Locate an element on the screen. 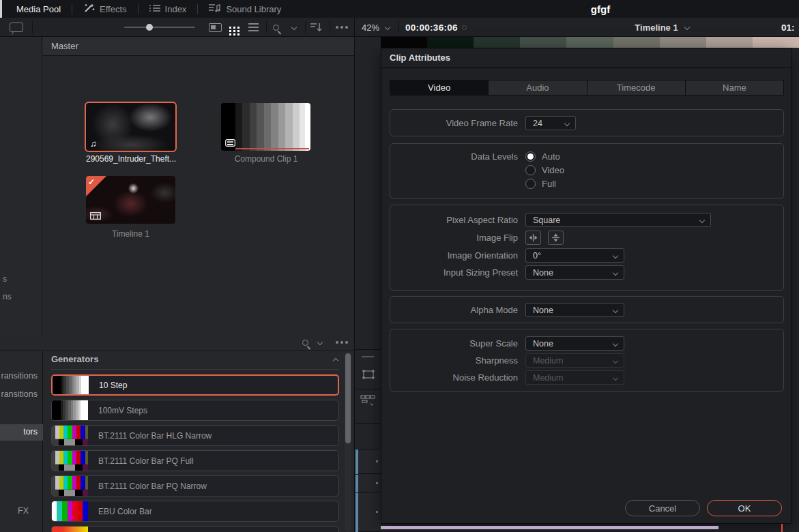 The height and width of the screenshot is (532, 799). sharpness-select: Medium is located at coordinates (575, 360).